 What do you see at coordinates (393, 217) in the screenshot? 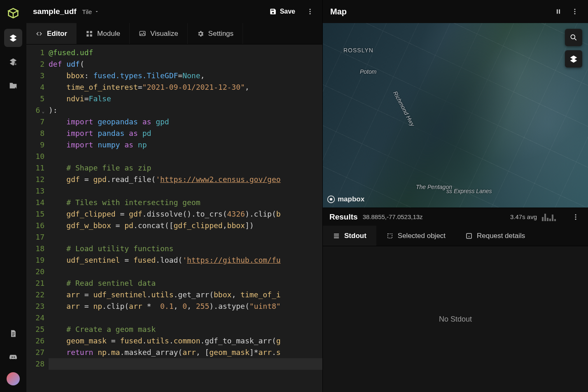
I see `results-coords: 38.8855,-77.0523,13z` at bounding box center [393, 217].